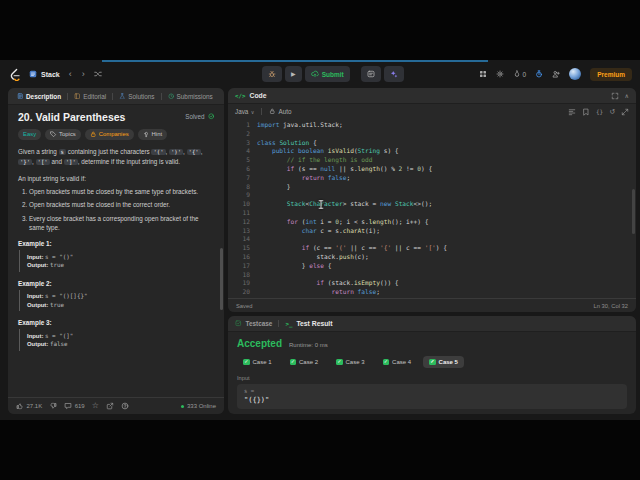 This screenshot has height=480, width=640. What do you see at coordinates (371, 74) in the screenshot?
I see `notes-button` at bounding box center [371, 74].